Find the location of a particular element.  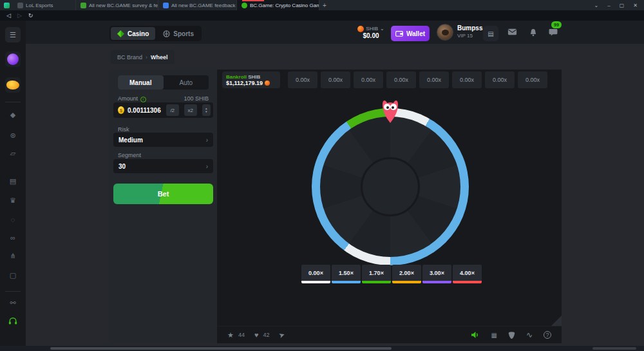

segment-select: 30 › is located at coordinates (164, 166).